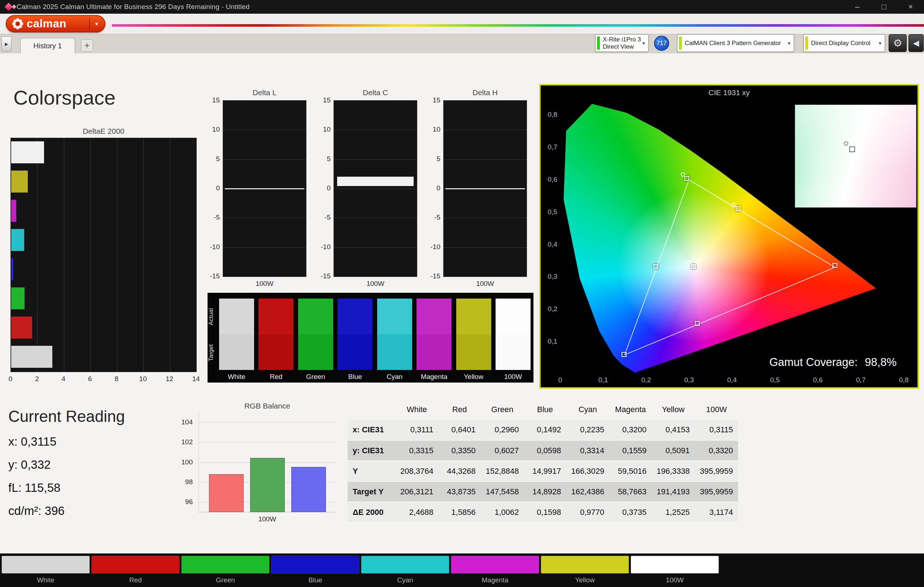 The width and height of the screenshot is (924, 587). What do you see at coordinates (133, 7) in the screenshot?
I see `window-title: Calman 2025 Calman Ultimate for Business…` at bounding box center [133, 7].